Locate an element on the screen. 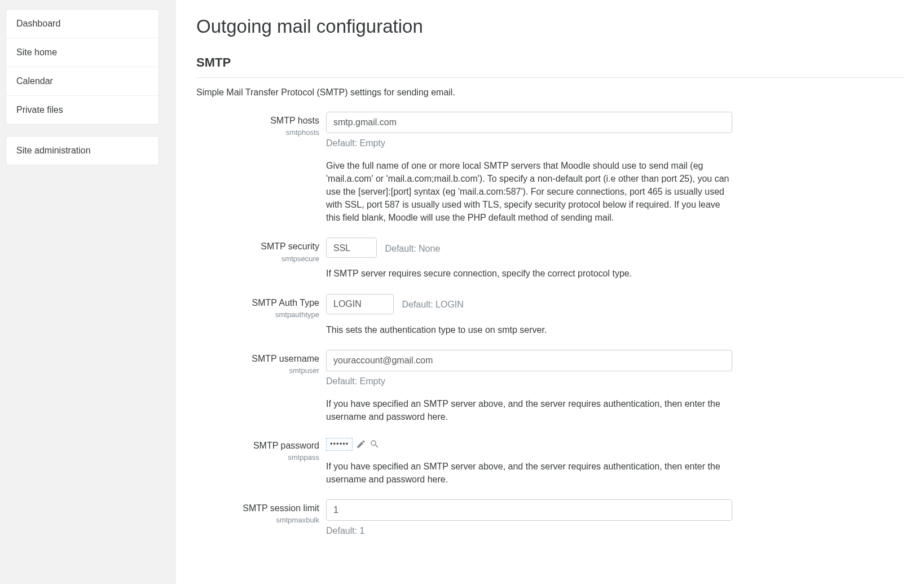 This screenshot has width=924, height=584. field-key: smtppass is located at coordinates (258, 458).